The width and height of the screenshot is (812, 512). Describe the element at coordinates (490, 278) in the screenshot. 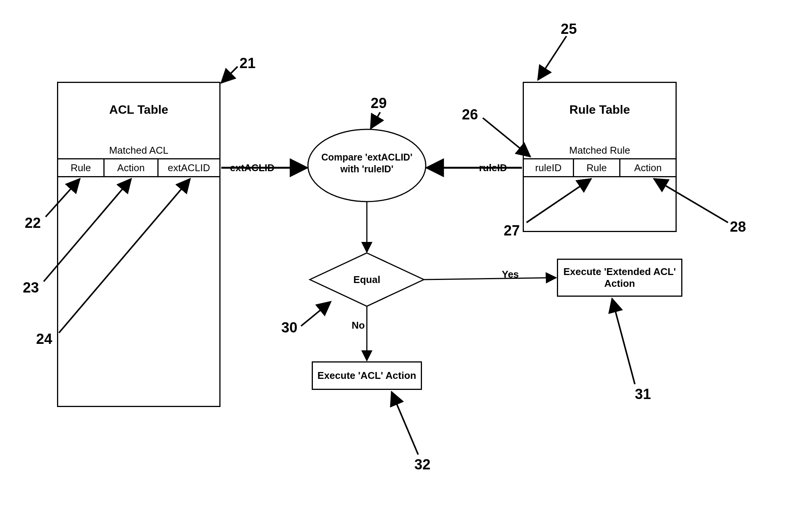

I see `arrow-yes` at that location.